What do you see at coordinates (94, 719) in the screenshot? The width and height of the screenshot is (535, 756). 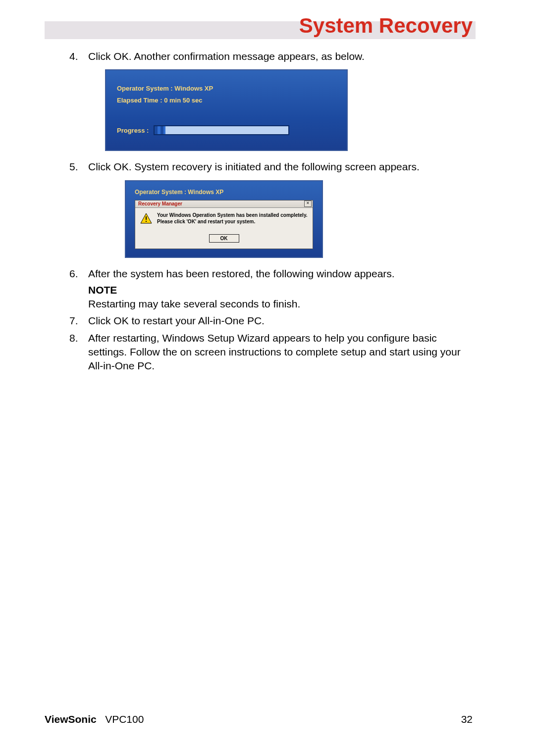 I see `footer-left: ViewSonic VPC100` at bounding box center [94, 719].